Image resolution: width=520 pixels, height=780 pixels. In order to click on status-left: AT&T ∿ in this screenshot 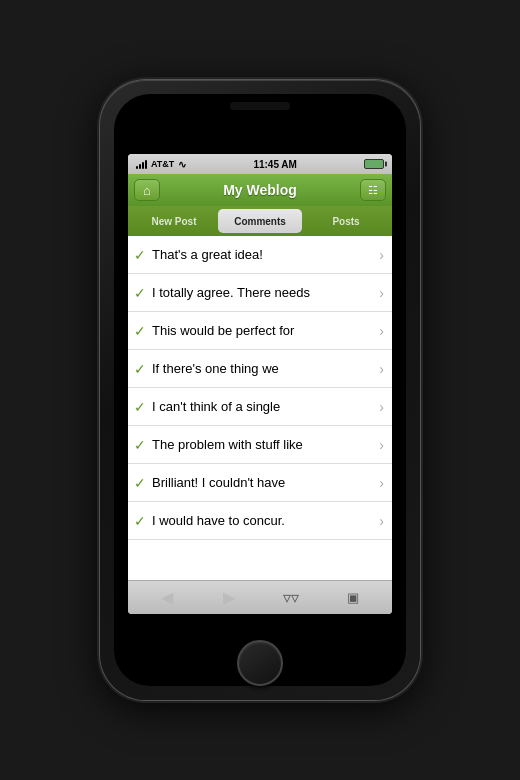, I will do `click(161, 164)`.